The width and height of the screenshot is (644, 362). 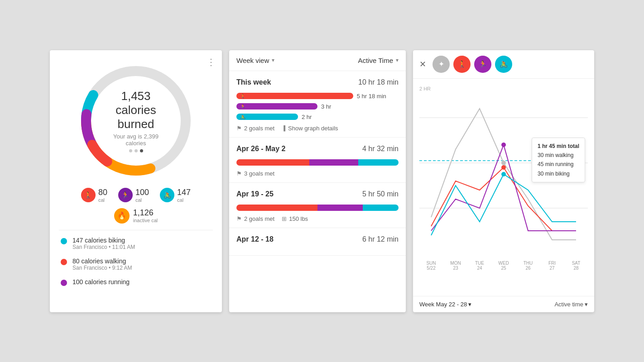 I want to click on running-bar: 🏃, so click(x=277, y=106).